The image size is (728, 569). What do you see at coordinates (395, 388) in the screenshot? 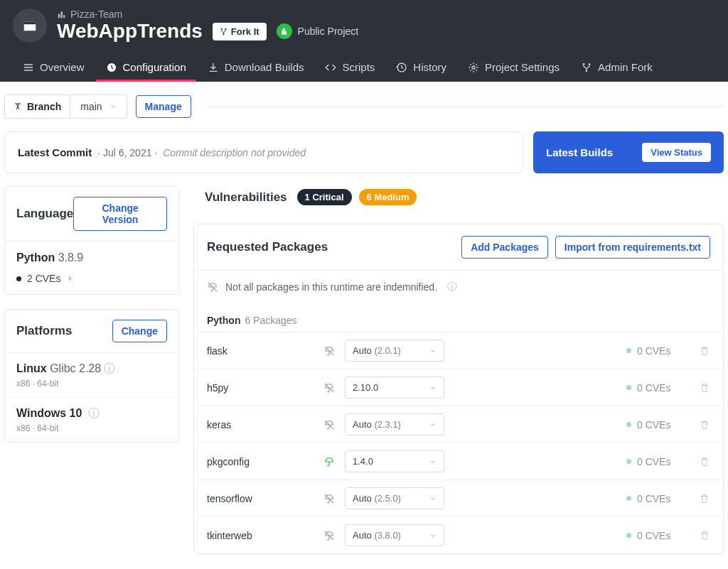
I see `version-select: 2.10.0` at bounding box center [395, 388].